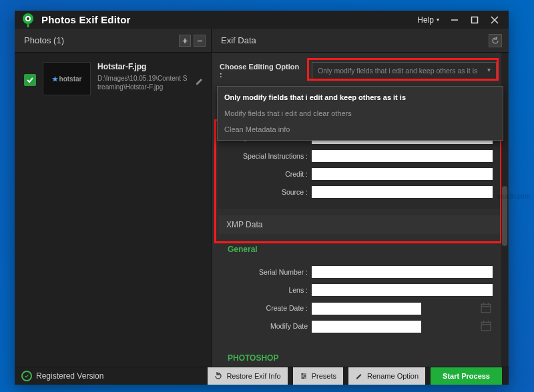  Describe the element at coordinates (265, 308) in the screenshot. I see `field-label: Create Date :` at that location.